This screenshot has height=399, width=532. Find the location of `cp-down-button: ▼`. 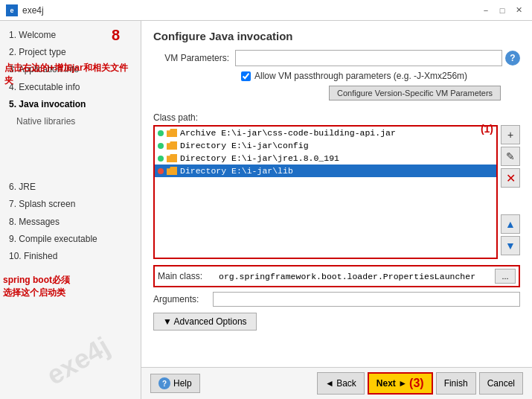

cp-down-button: ▼ is located at coordinates (510, 246).